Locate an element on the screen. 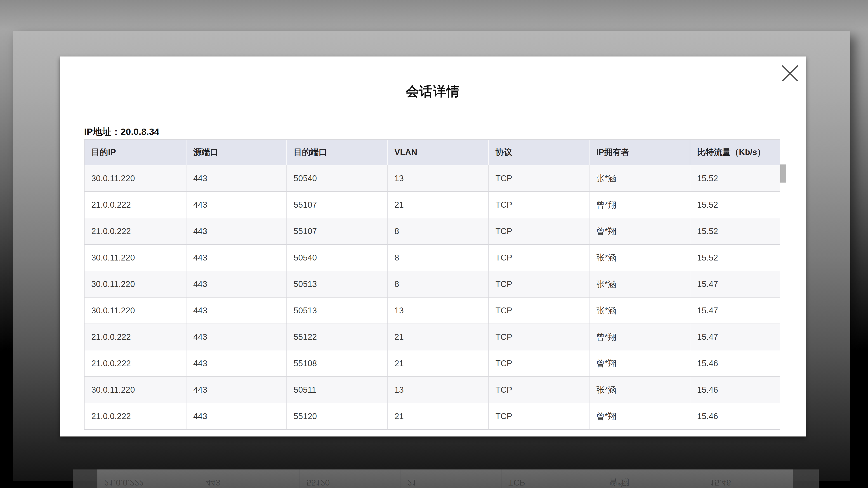  table-row: 30.0.11.2204435051313TCP张*涵15.47 is located at coordinates (432, 311).